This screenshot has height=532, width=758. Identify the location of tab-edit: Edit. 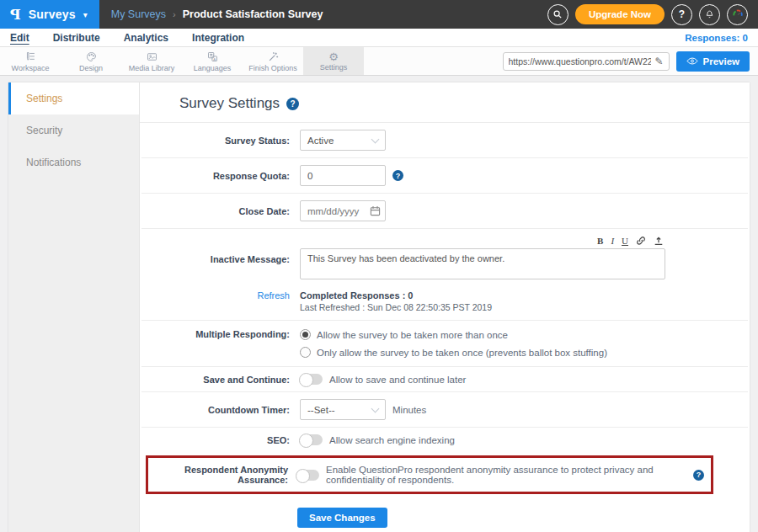
(20, 38).